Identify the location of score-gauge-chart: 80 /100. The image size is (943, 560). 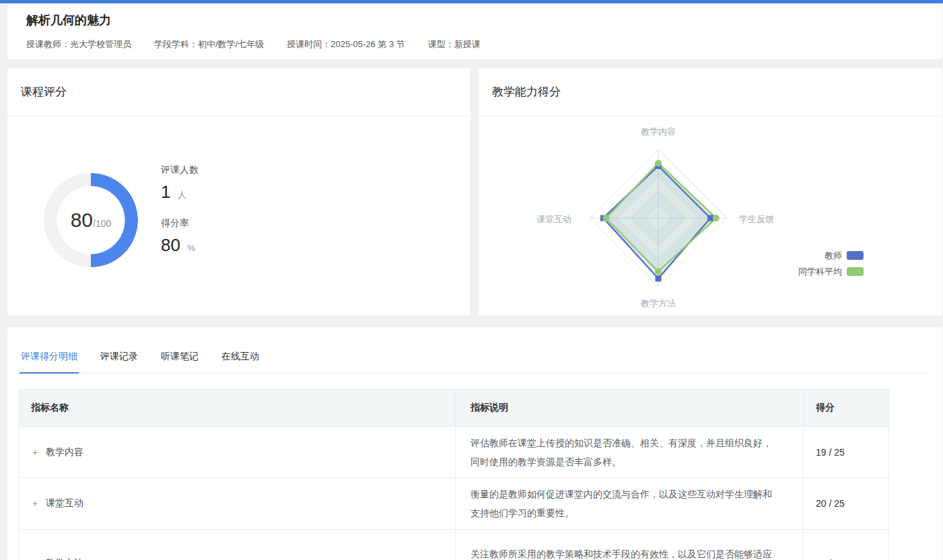
(91, 220).